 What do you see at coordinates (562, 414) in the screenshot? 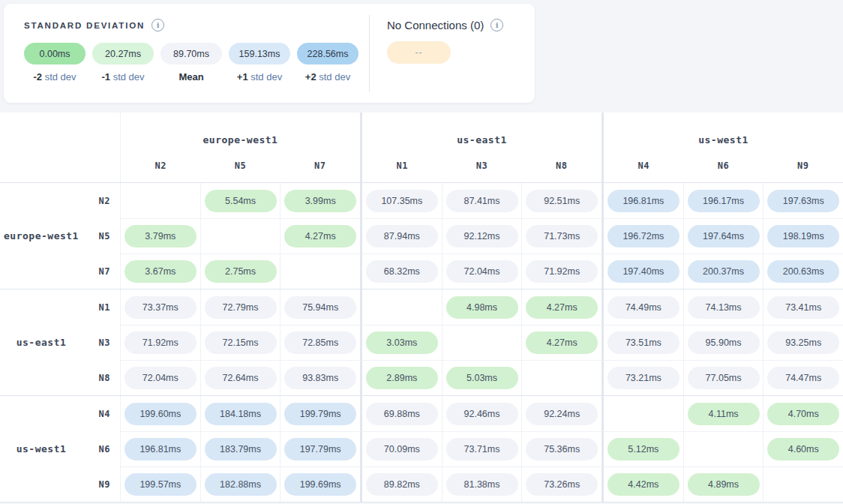
I see `latency-pill: 92.24ms` at bounding box center [562, 414].